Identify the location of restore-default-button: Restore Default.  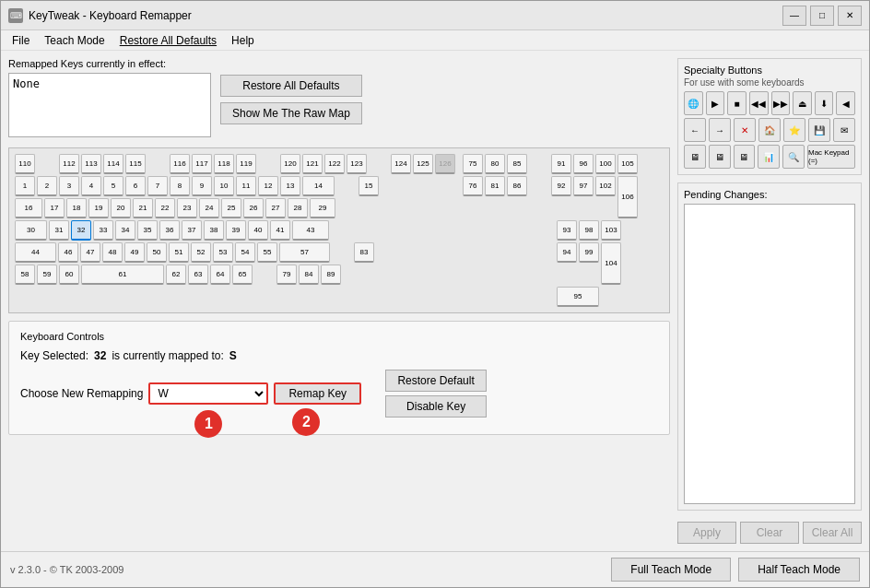
(436, 381).